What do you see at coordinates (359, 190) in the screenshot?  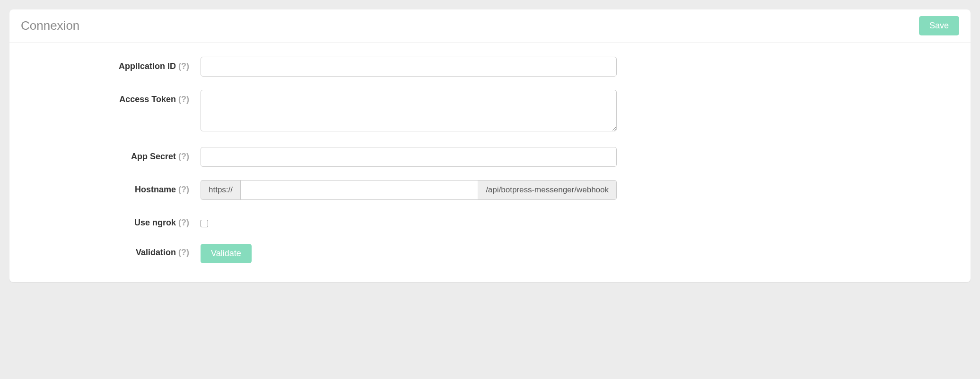 I see `hostname-input` at bounding box center [359, 190].